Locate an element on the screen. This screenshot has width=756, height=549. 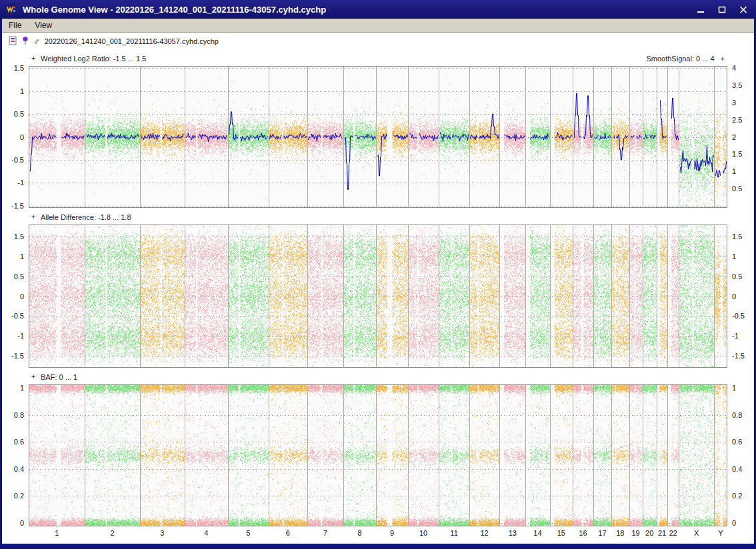
chromosome-label: 11 is located at coordinates (454, 533).